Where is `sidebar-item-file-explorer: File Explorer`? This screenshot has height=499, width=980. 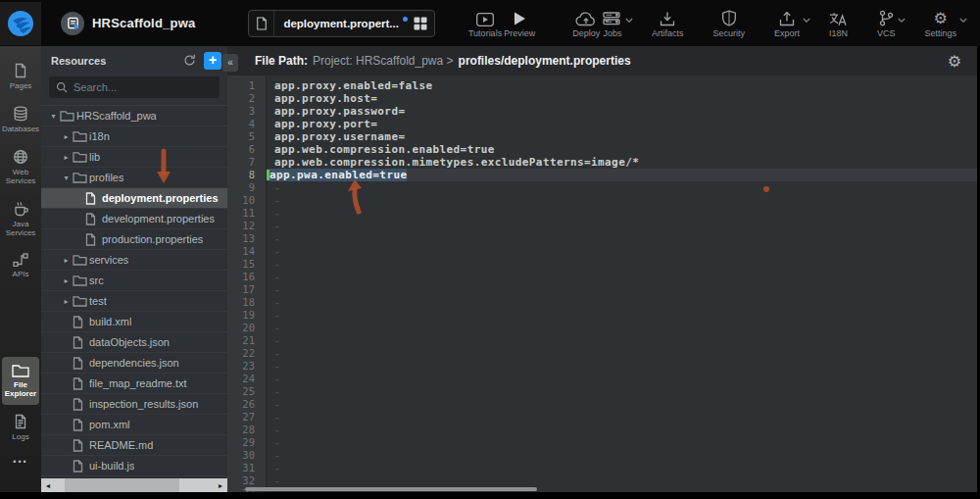
sidebar-item-file-explorer: File Explorer is located at coordinates (21, 380).